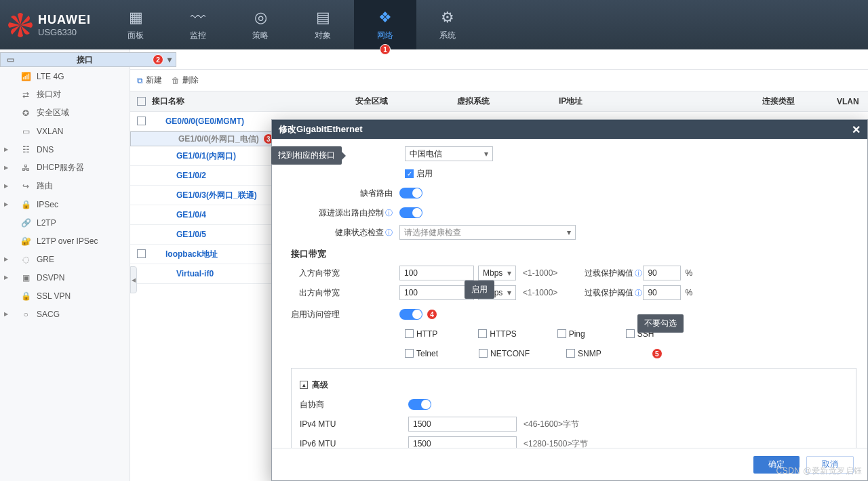 The height and width of the screenshot is (481, 868). I want to click on sidebar-item-DHCP服务器: ▶🖧DHCP服务器, so click(65, 168).